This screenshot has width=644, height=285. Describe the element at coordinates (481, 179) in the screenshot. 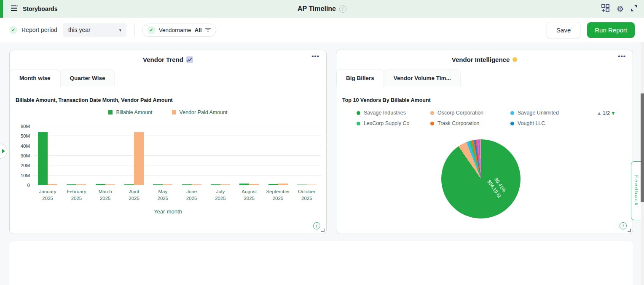

I see `pie-chart: 90.41% $54.19 M` at that location.